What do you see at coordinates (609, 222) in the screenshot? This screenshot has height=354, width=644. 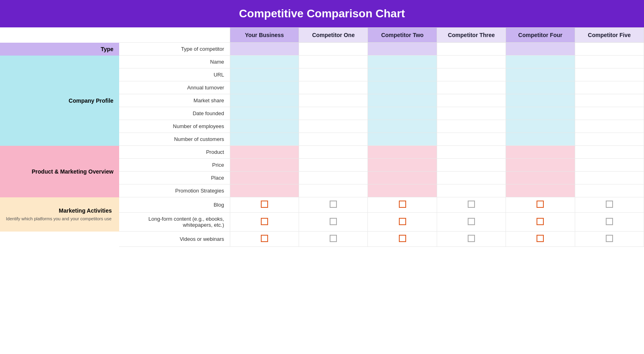 I see `checkbox-longform-comp5` at bounding box center [609, 222].